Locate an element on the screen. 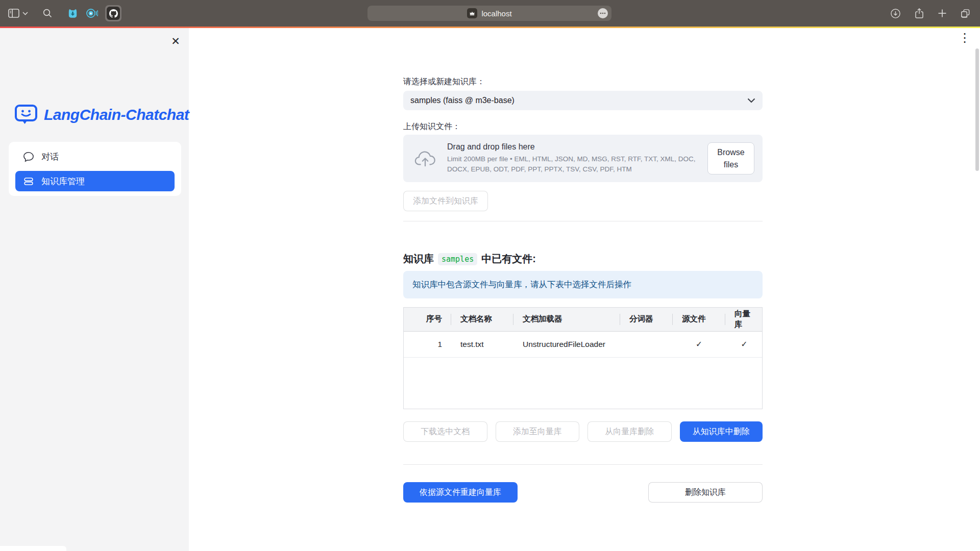 This screenshot has width=980, height=551. col-header-loader: 文档加载器 is located at coordinates (567, 319).